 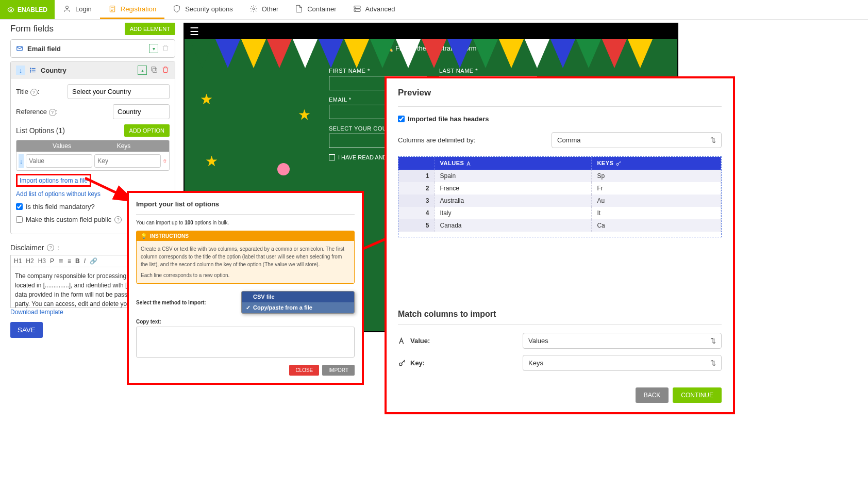 I want to click on rte-link-icon: 🔗, so click(x=94, y=261).